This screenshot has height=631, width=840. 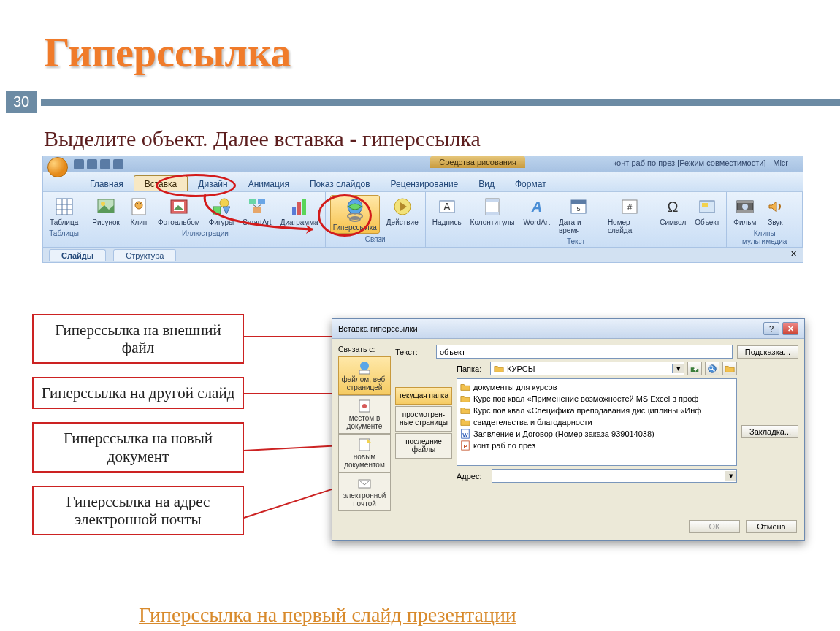 What do you see at coordinates (139, 212) in the screenshot?
I see `ribbon-btn-клип: Клип` at bounding box center [139, 212].